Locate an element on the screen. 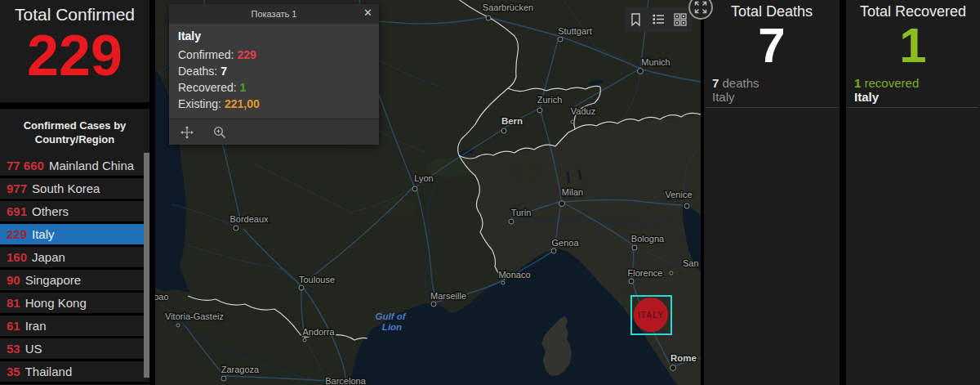 This screenshot has height=385, width=980. popup-footer is located at coordinates (274, 132).